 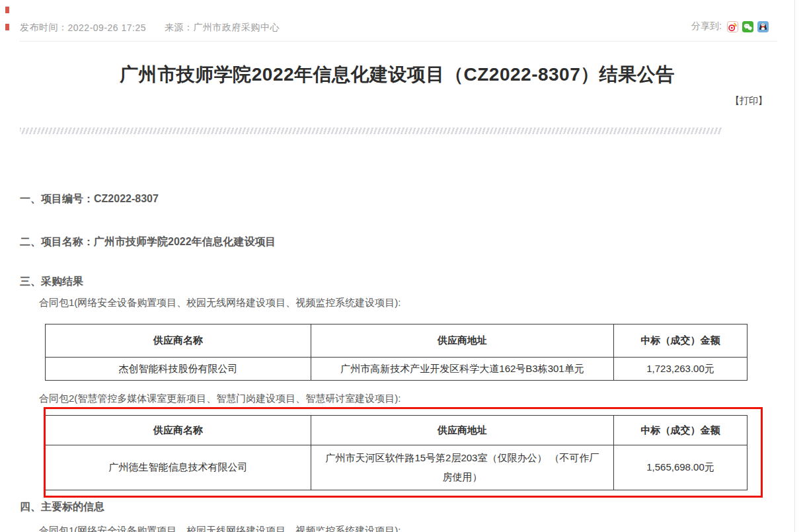 What do you see at coordinates (732, 26) in the screenshot?
I see `weibo-share-icon` at bounding box center [732, 26].